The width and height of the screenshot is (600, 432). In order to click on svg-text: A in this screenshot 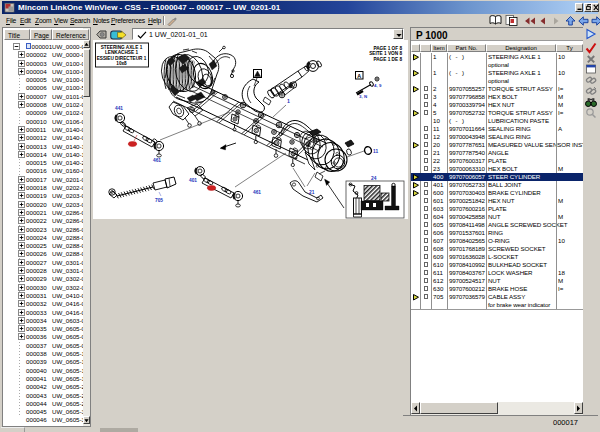, I will do `click(359, 76)`.